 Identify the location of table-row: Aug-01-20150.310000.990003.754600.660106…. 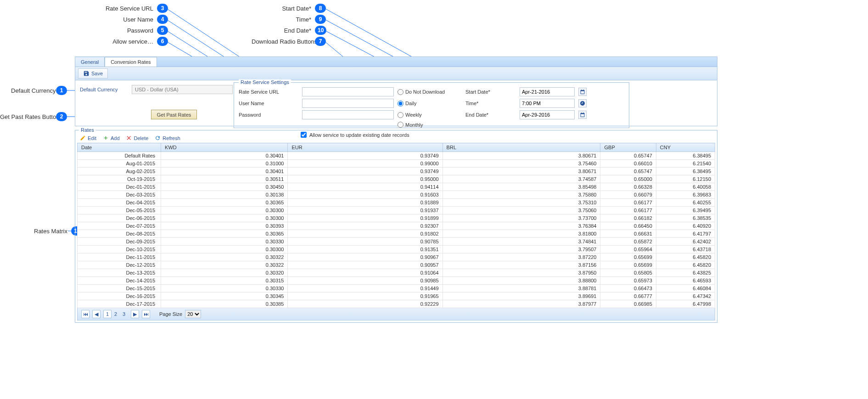
(397, 163).